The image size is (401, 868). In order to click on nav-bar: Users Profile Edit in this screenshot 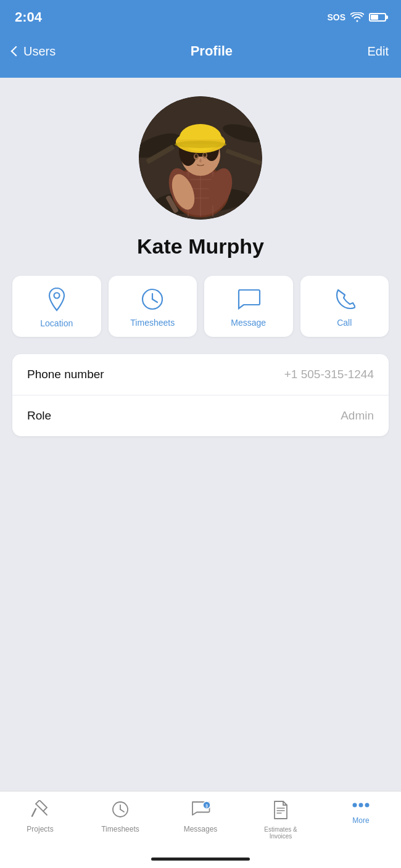, I will do `click(200, 56)`.